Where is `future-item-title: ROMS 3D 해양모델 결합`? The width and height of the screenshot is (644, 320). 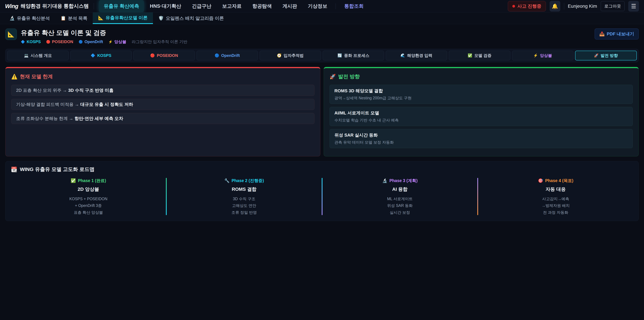
future-item-title: ROMS 3D 해양모델 결합 is located at coordinates (481, 91).